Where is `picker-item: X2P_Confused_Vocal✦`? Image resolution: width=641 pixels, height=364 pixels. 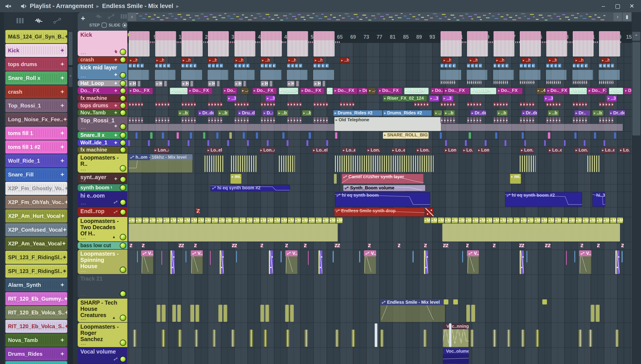
picker-item: X2P_Confused_Vocal✦ is located at coordinates (36, 230).